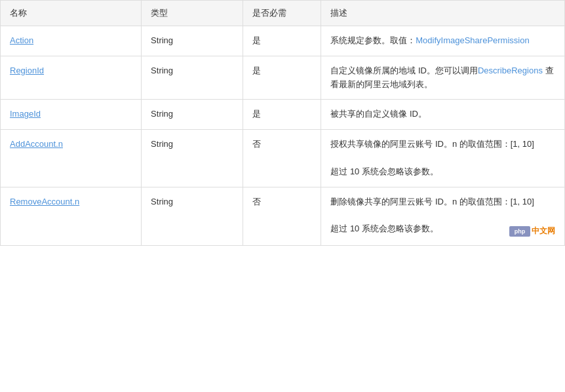  What do you see at coordinates (443, 115) in the screenshot?
I see `param-description-cell: 被共享的自定义镜像 ID。` at bounding box center [443, 115].